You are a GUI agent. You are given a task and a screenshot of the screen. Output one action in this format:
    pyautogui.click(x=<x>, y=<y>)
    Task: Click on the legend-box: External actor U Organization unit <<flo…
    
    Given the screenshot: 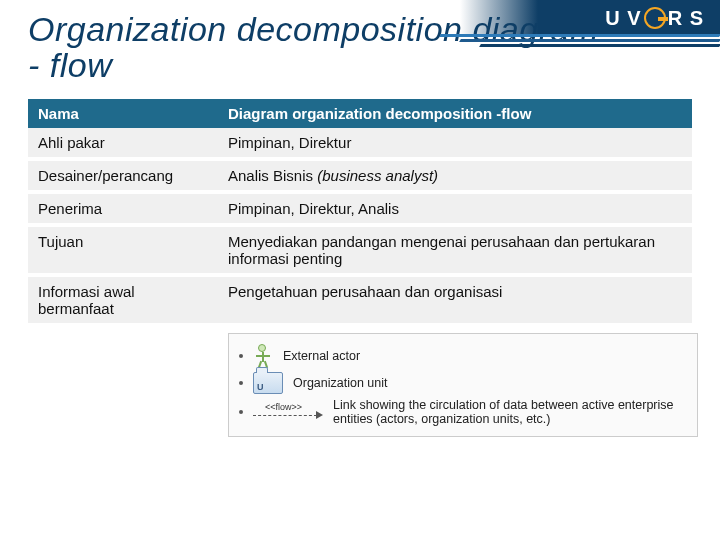 What is the action you would take?
    pyautogui.click(x=463, y=385)
    